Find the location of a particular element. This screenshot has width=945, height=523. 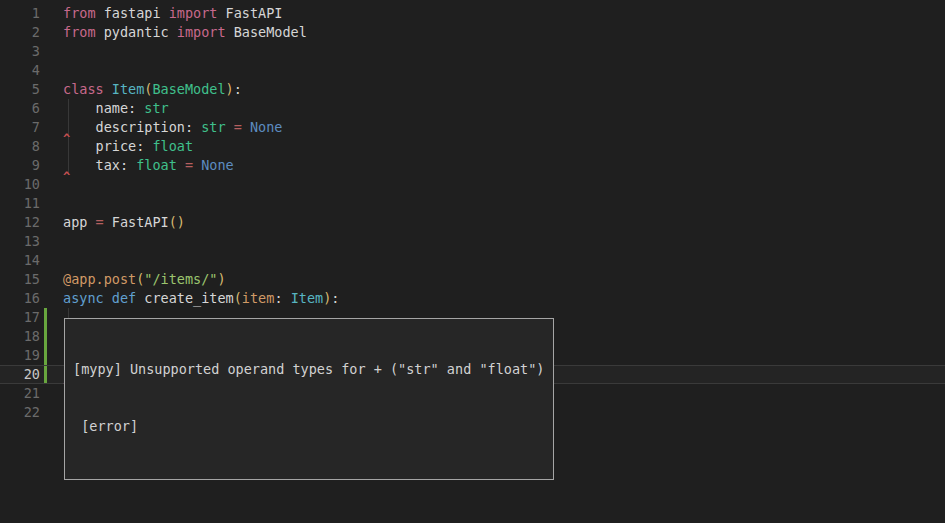

line-number: 16 is located at coordinates (20, 298).